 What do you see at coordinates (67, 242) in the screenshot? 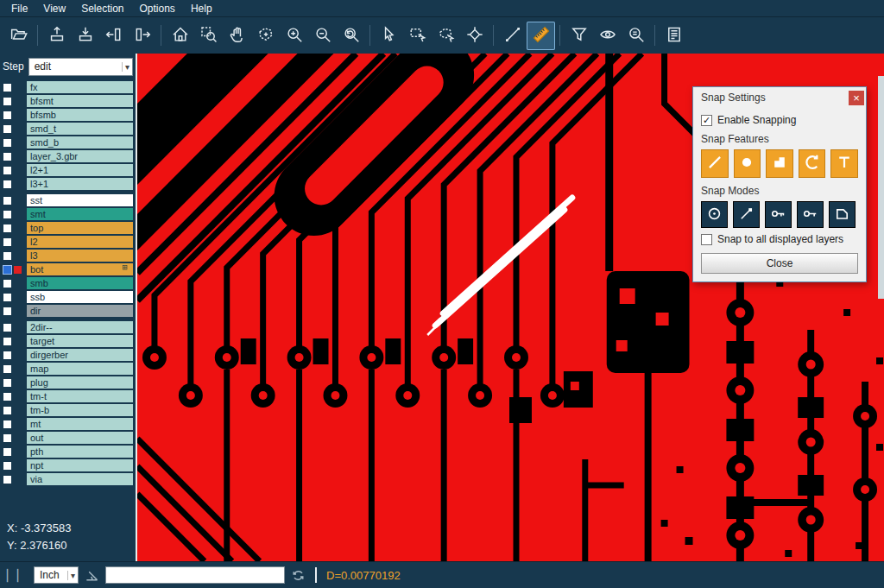
I see `layer-row-l2: l2` at bounding box center [67, 242].